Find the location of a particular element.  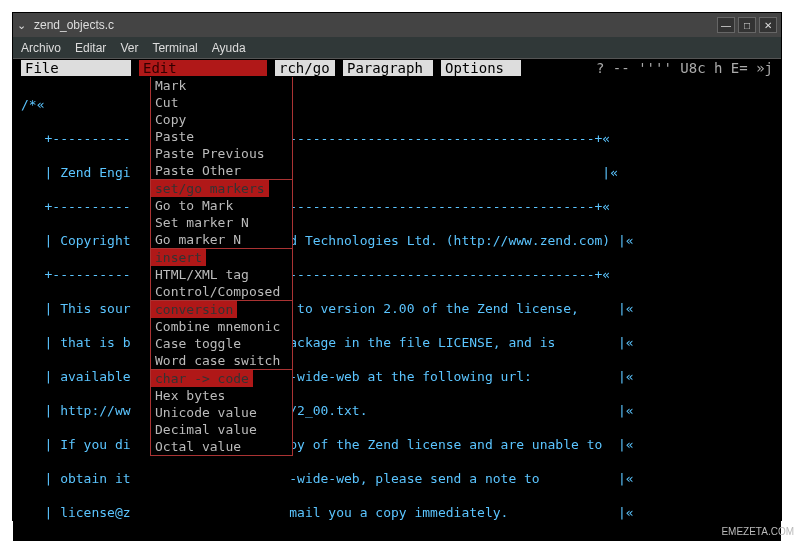

menu-item-hex: Hex bytes is located at coordinates (222, 396).